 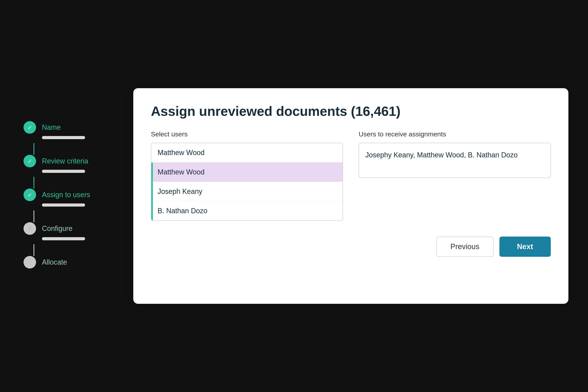 I want to click on user-list-box: Matthew Wood Matthew Wood Joseph Keany B…, so click(x=247, y=182).